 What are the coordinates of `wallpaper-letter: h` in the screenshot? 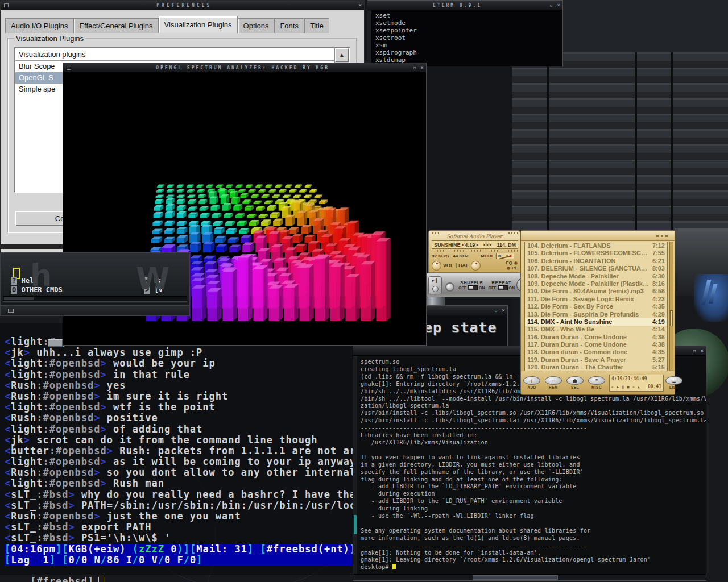 It's located at (41, 275).